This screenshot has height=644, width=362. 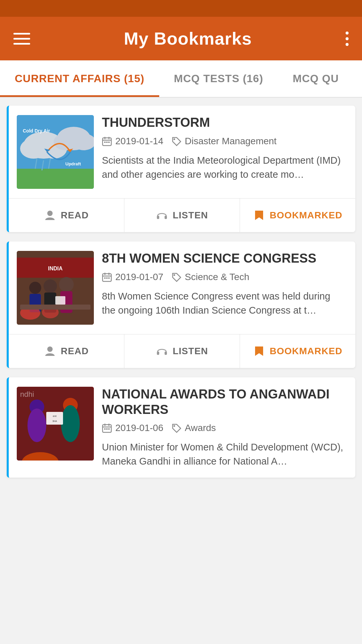 What do you see at coordinates (224, 141) in the screenshot?
I see `card-tag-thunderstorm: Disaster Management` at bounding box center [224, 141].